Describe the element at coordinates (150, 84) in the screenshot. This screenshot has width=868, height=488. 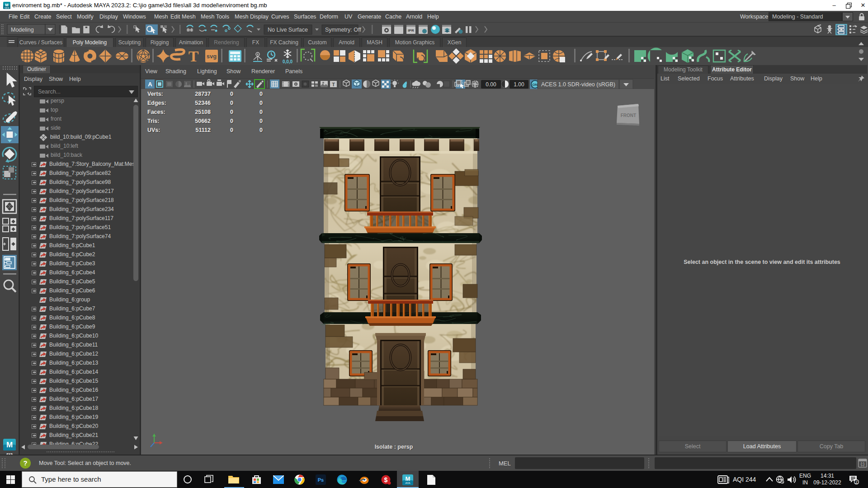
I see `svg-text: A` at that location.